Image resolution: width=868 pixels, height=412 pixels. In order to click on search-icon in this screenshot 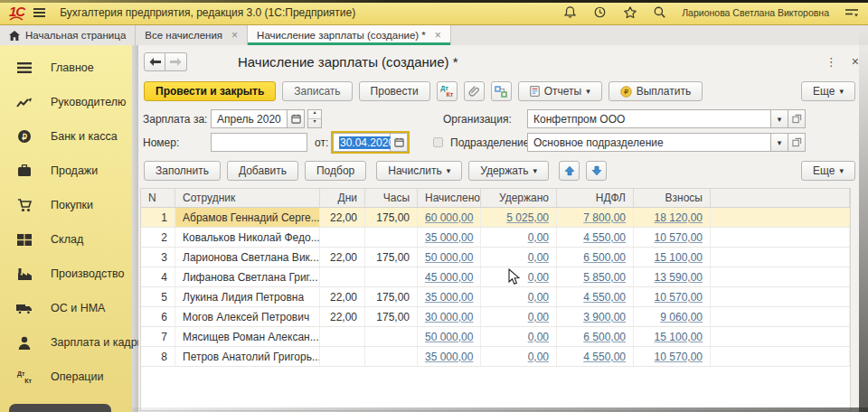, I will do `click(660, 13)`.